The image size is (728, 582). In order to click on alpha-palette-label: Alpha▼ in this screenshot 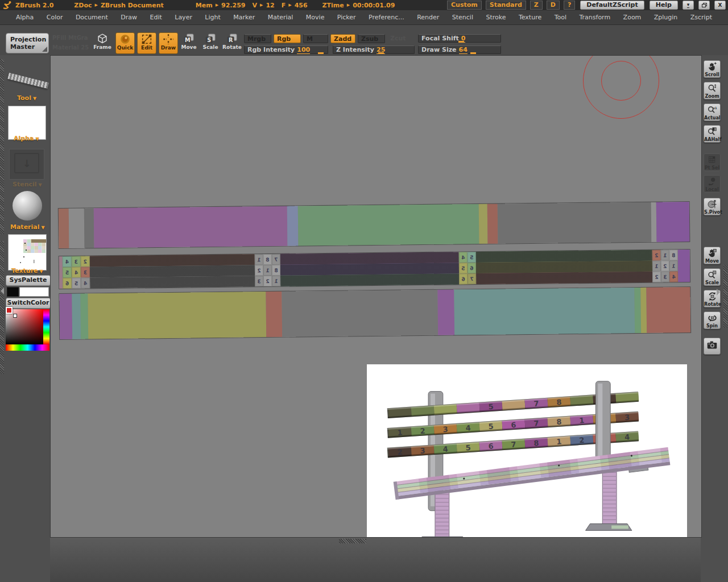, I will do `click(26, 139)`.